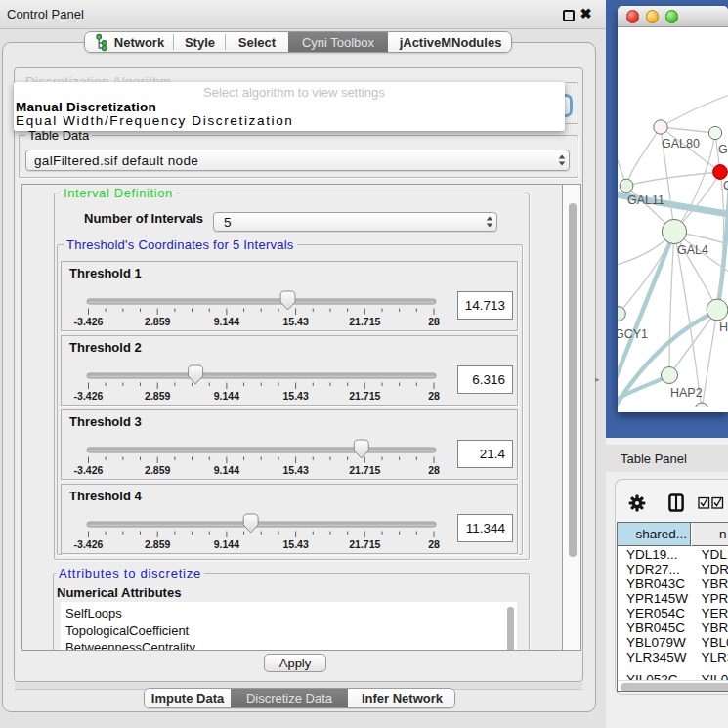  Describe the element at coordinates (723, 327) in the screenshot. I see `svg-text: H` at that location.